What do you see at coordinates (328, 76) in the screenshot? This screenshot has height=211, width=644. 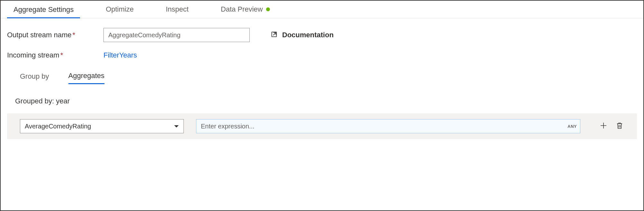 I see `sub-tab-strip: Group by Aggregates` at bounding box center [328, 76].